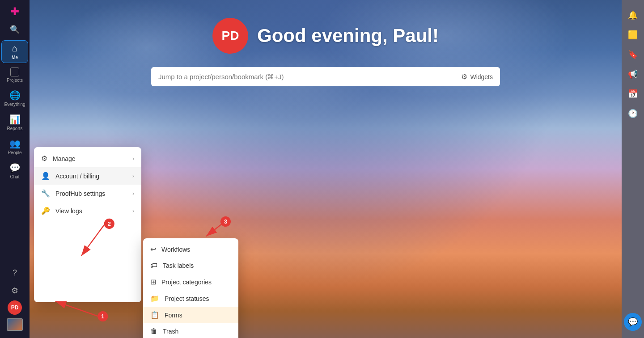 This screenshot has width=644, height=338. I want to click on menu-item-project-categories: ⊞ Project categories, so click(191, 282).